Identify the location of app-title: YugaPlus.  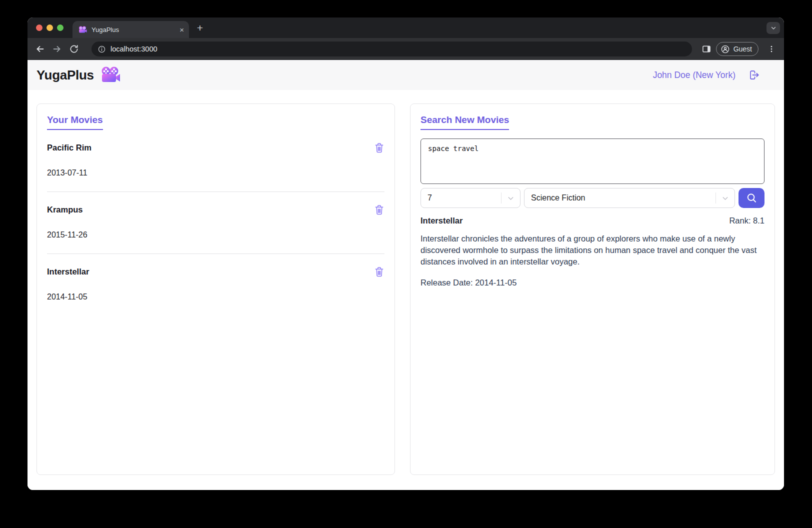
(65, 75).